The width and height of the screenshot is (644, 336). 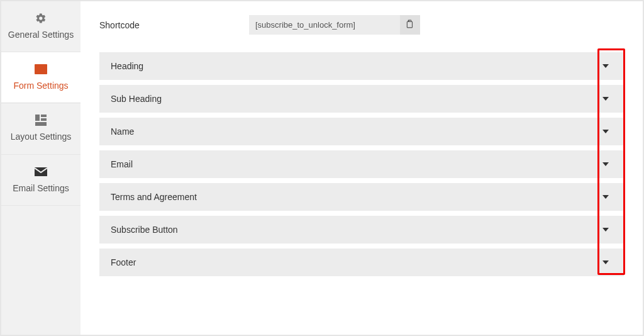 What do you see at coordinates (41, 18) in the screenshot?
I see `gear-icon` at bounding box center [41, 18].